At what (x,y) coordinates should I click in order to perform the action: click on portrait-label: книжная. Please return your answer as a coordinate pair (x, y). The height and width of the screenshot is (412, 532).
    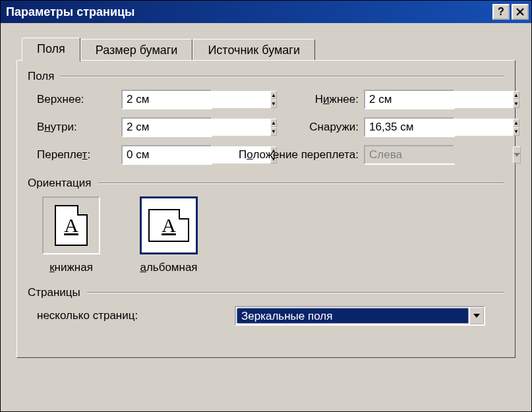
    Looking at the image, I should click on (71, 268).